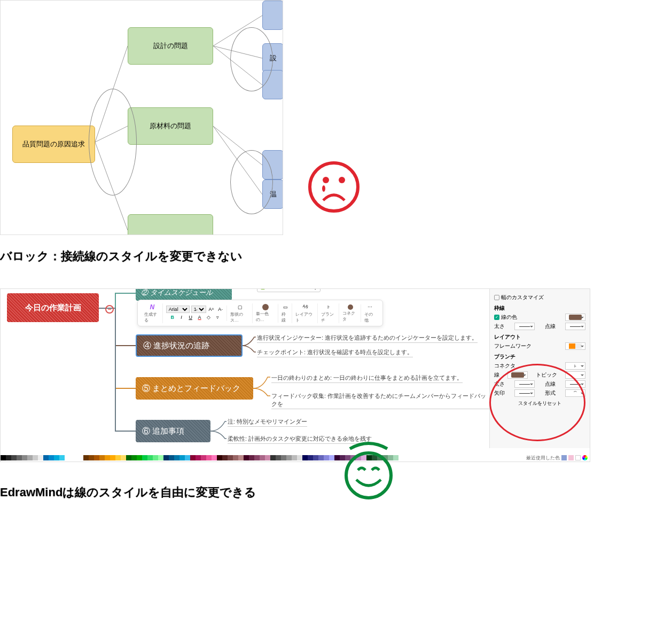 This screenshot has height=641, width=672. Describe the element at coordinates (218, 317) in the screenshot. I see `more-format-icon: ▿` at that location.